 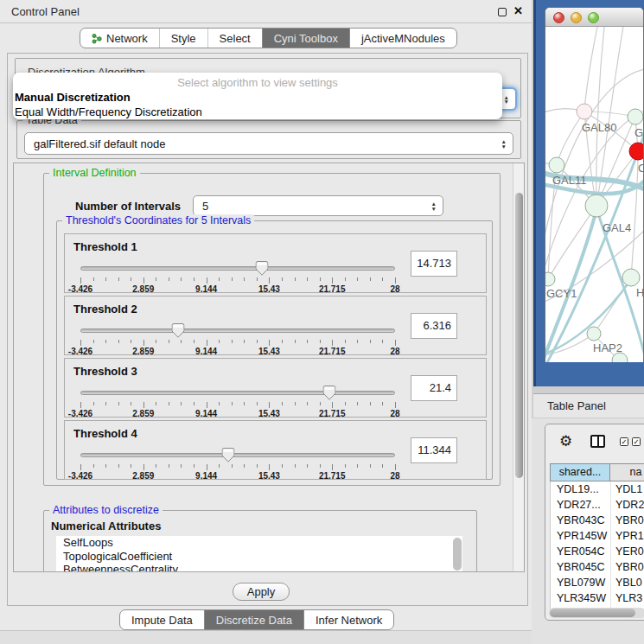 I want to click on threshold-value-field: 6.316, so click(x=434, y=326).